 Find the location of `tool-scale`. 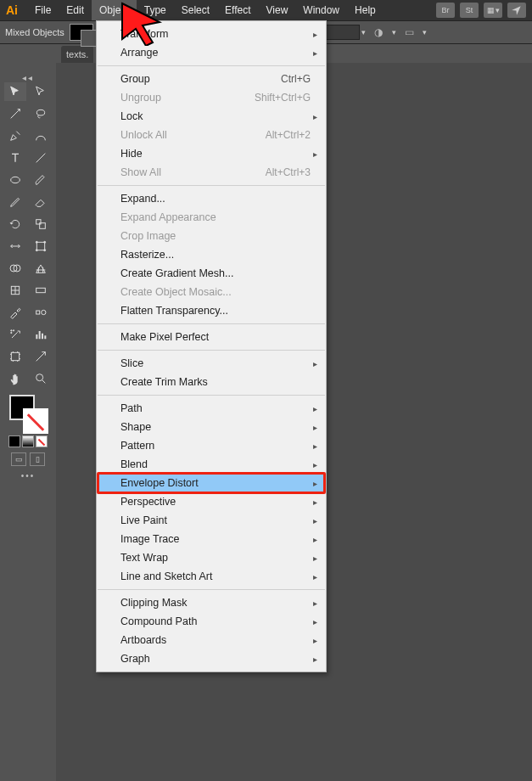

tool-scale is located at coordinates (41, 224).